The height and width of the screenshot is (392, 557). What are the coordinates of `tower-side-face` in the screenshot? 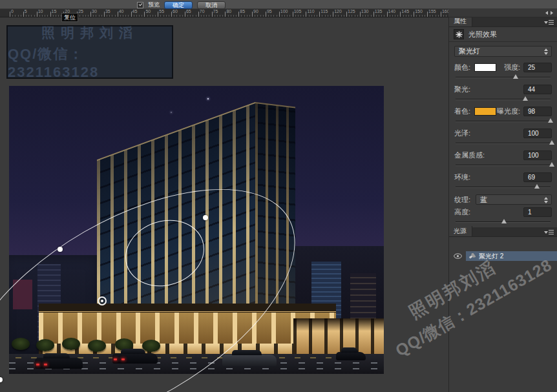 It's located at (275, 216).